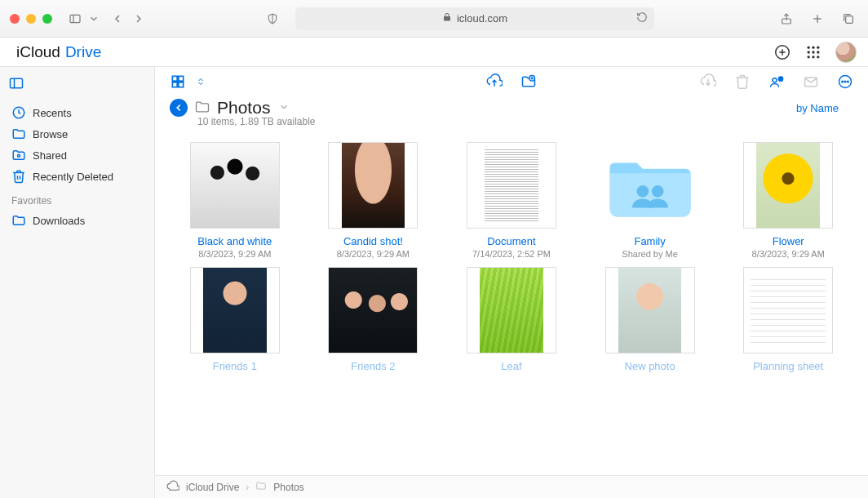 The height and width of the screenshot is (498, 868). I want to click on url-text: icloud.com, so click(482, 18).